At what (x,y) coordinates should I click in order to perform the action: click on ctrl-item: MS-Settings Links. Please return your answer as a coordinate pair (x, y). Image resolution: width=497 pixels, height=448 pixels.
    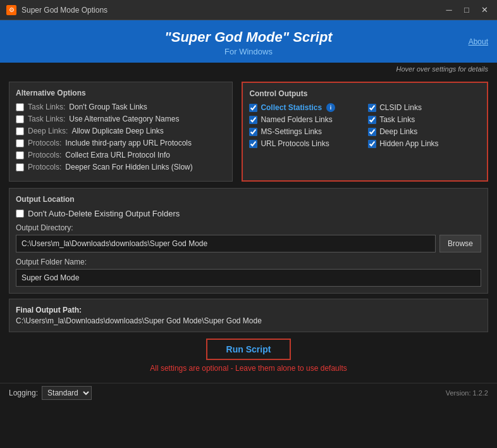
    Looking at the image, I should click on (305, 132).